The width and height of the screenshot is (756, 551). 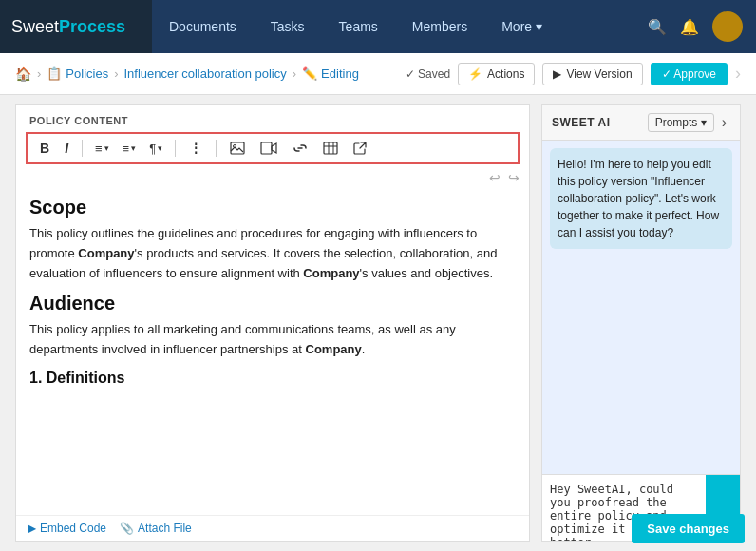 I want to click on unordered-list-dropdown: ≡▾, so click(x=129, y=148).